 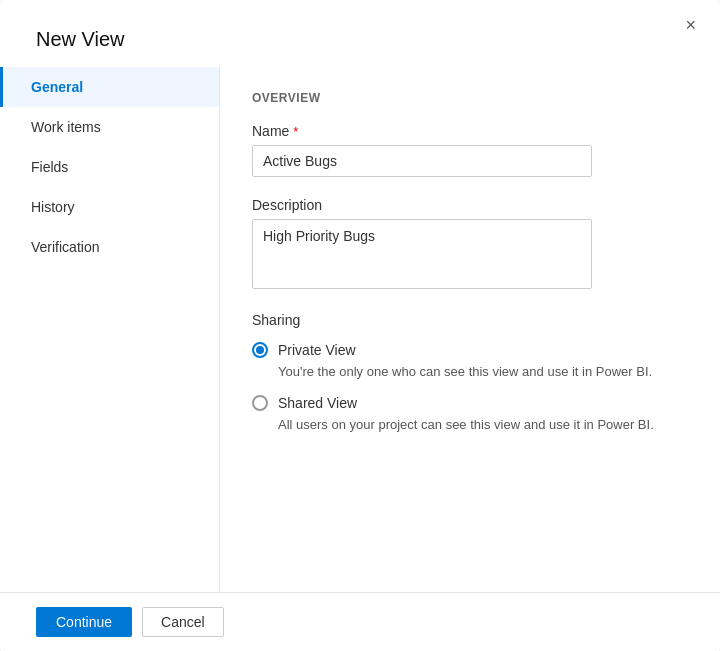 What do you see at coordinates (466, 150) in the screenshot?
I see `name-field-group: Name *` at bounding box center [466, 150].